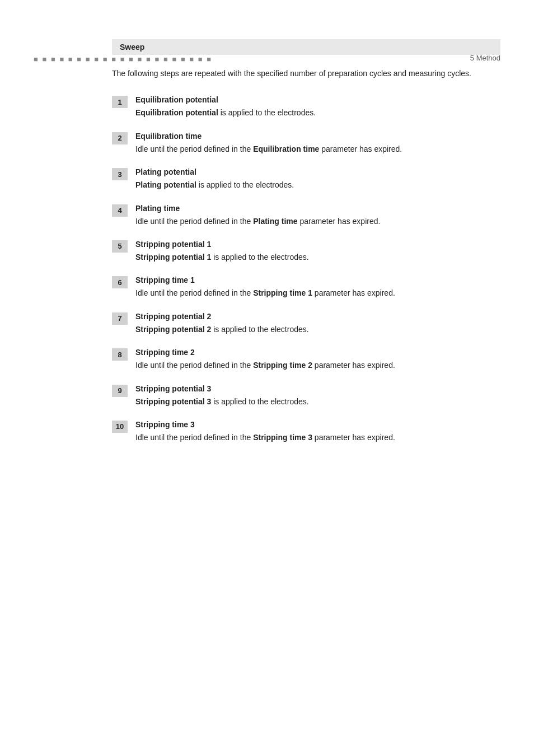 The height and width of the screenshot is (756, 534). Describe the element at coordinates (318, 149) in the screenshot. I see `step-desc-2: Idle until the period defined in the Equ…` at that location.